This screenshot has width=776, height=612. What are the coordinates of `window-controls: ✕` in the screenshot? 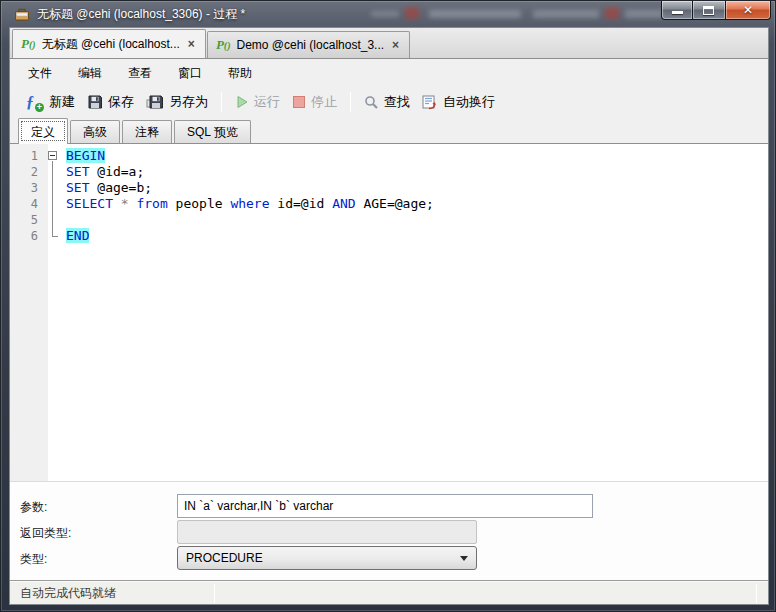 It's located at (716, 10).